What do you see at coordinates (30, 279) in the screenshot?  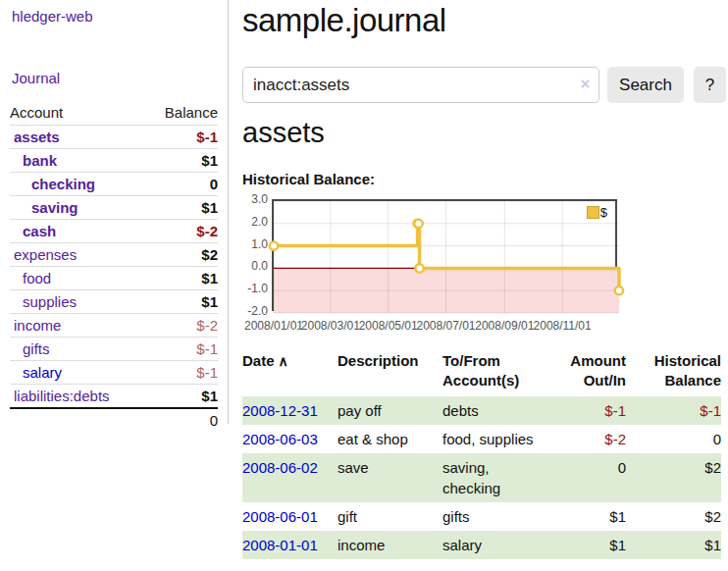 I see `account-link: food` at bounding box center [30, 279].